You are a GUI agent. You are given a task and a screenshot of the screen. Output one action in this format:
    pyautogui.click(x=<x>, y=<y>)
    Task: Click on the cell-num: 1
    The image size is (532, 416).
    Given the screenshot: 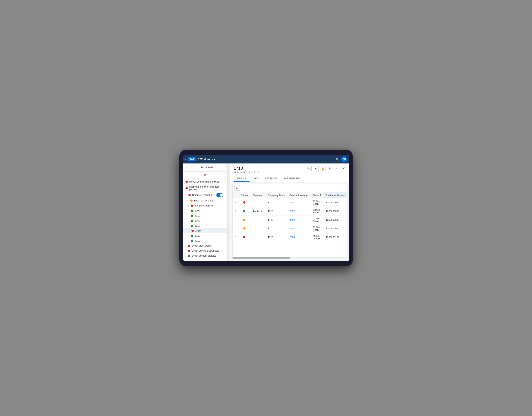 What is the action you would take?
    pyautogui.click(x=236, y=203)
    